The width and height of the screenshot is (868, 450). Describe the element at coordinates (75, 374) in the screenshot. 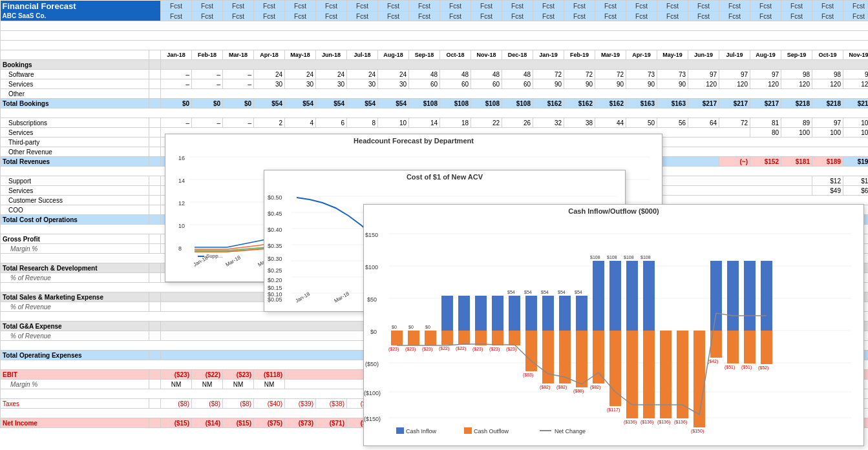

I see `ebit-label: EBIT` at that location.